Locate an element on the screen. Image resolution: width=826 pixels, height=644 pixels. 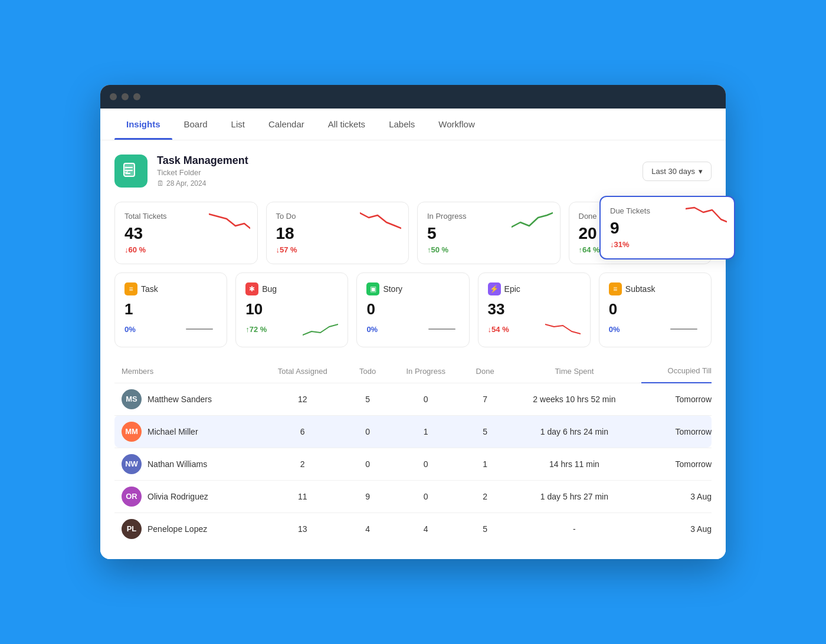
member-cell: PL Penelope Lopez is located at coordinates (186, 528).